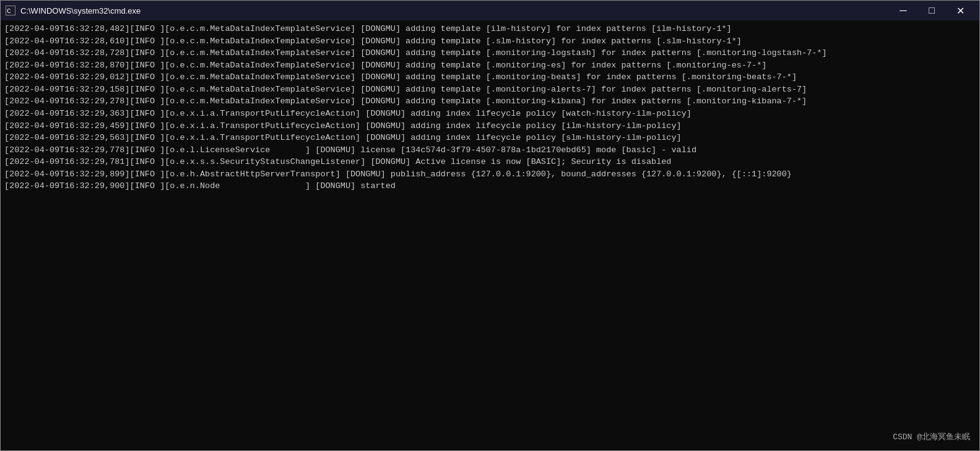  I want to click on title-bar-left: C C:\WINDOWS\system32\cmd.exe, so click(73, 11).